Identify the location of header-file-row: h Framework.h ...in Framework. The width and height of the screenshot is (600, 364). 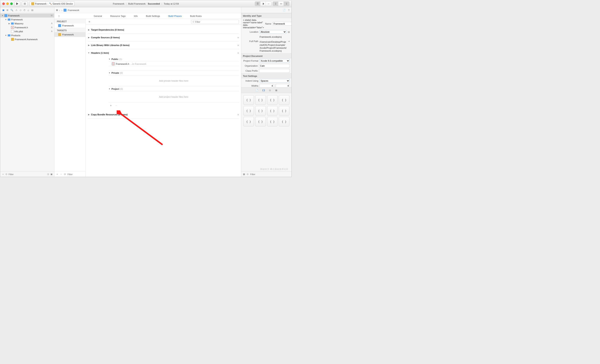
(174, 64).